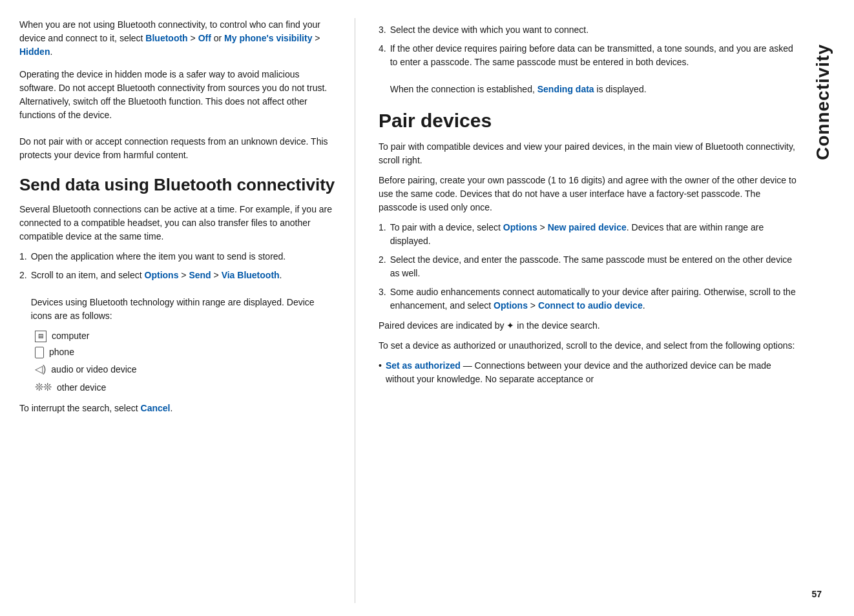 The width and height of the screenshot is (854, 616). I want to click on pair-step-2: 2. Select the device, and enter the pass…, so click(588, 267).